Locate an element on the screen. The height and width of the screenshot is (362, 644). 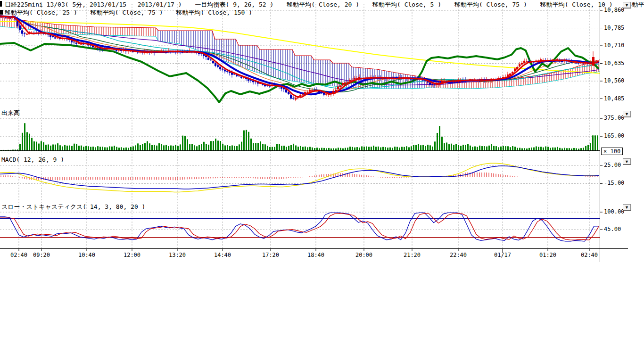
overlay-legend-row: 移動平均( Close, 25 )移動平均( Close, 75 )移動平均( … is located at coordinates (135, 13).